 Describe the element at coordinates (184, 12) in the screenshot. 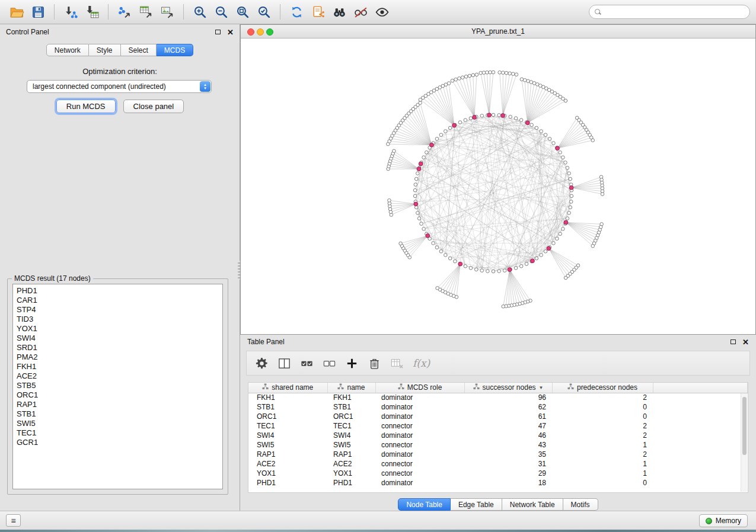

I see `toolbar-separator` at that location.